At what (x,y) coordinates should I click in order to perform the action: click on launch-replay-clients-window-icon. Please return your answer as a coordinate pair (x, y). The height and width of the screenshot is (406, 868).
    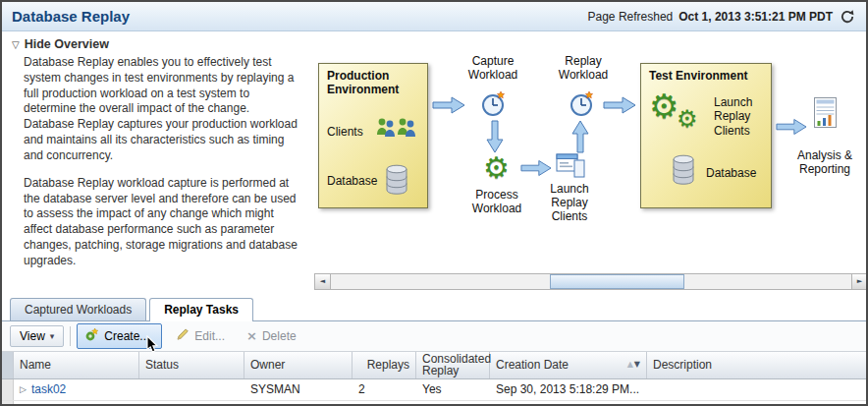
    Looking at the image, I should click on (570, 167).